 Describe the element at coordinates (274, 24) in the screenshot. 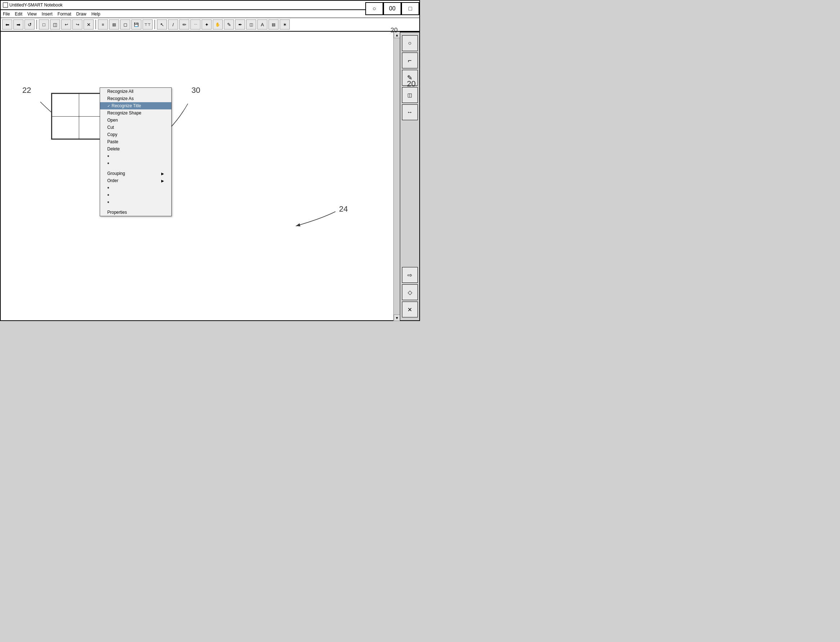

I see `tb-grid: ▤` at that location.